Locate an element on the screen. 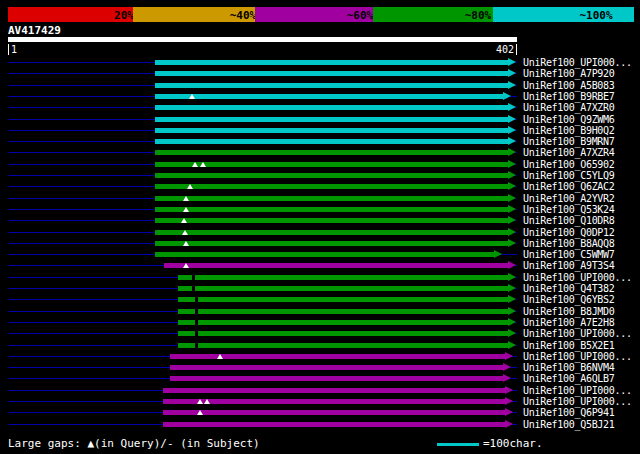 The width and height of the screenshot is (640, 454). hit-id-label: UniRef100_C5WMW7 is located at coordinates (569, 254).